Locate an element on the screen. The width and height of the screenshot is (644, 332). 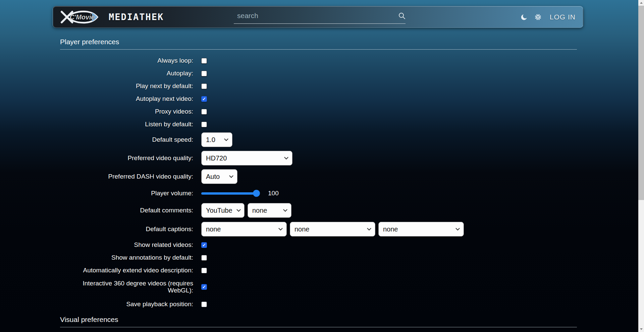
listen-default-label: Listen by default: is located at coordinates (127, 124).